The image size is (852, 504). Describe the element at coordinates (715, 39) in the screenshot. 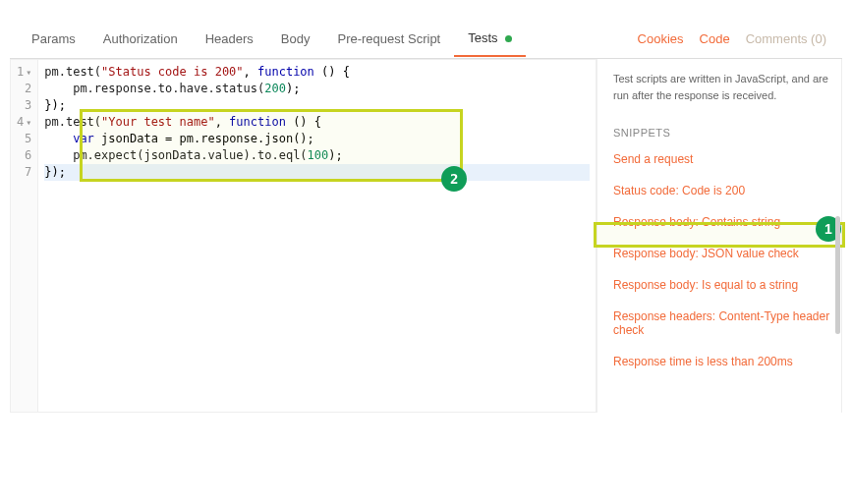

I see `code-link: Code` at that location.